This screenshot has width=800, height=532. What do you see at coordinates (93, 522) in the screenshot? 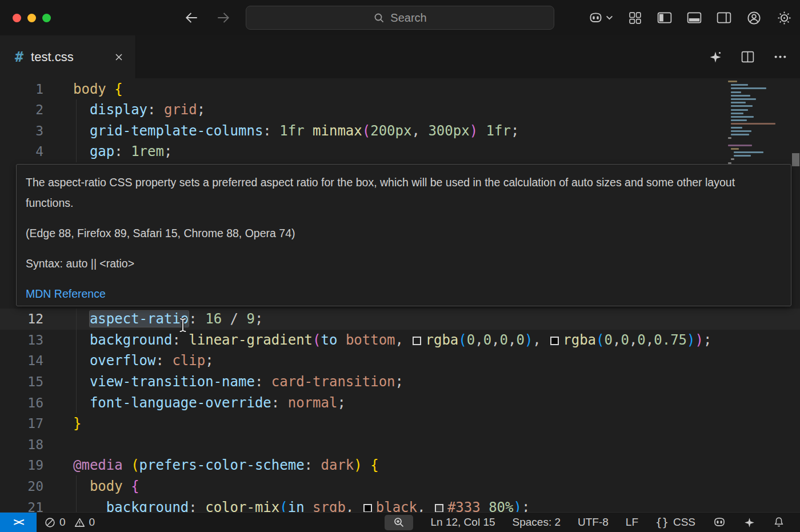
I see `warning-count: 0` at bounding box center [93, 522].